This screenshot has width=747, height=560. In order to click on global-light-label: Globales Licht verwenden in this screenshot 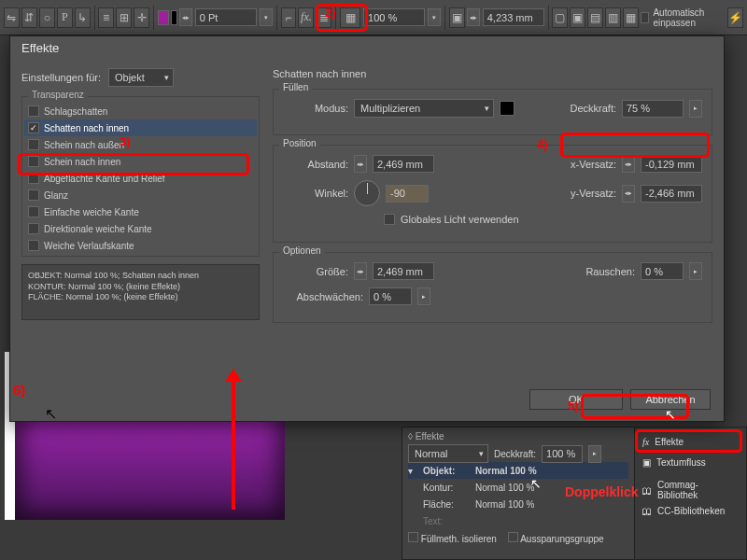, I will do `click(459, 219)`.